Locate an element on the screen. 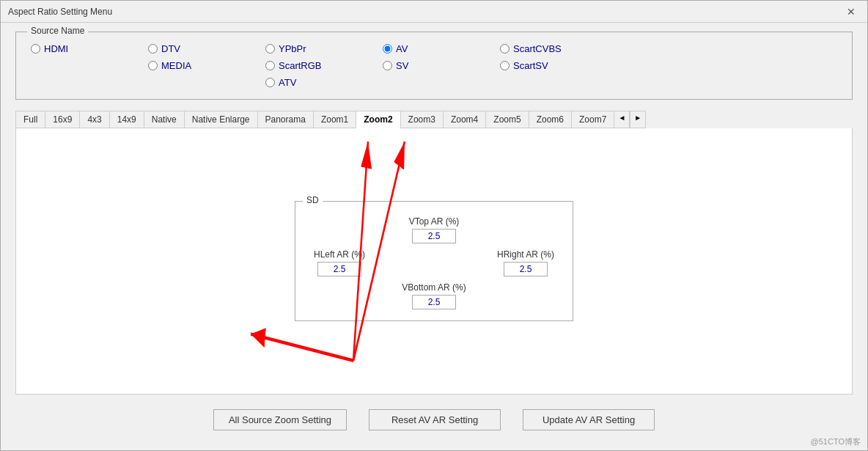  hleft-label: HLeft AR (%) is located at coordinates (339, 254).